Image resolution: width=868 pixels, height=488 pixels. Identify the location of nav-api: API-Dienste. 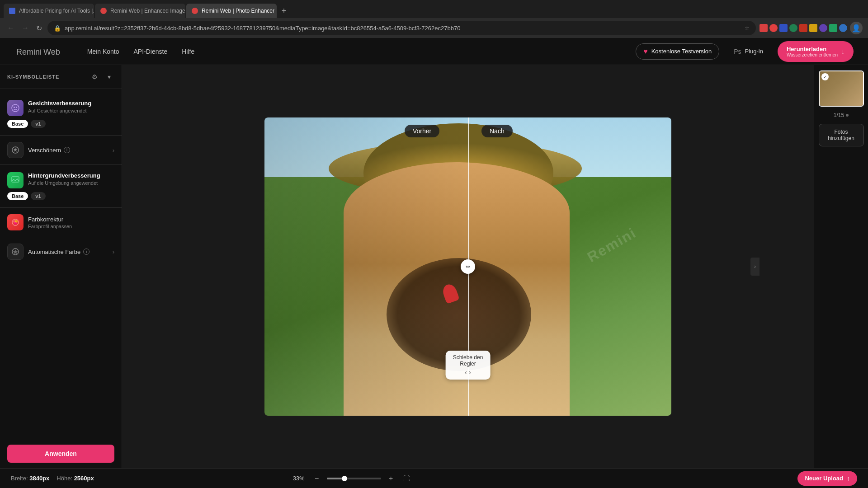
(151, 52).